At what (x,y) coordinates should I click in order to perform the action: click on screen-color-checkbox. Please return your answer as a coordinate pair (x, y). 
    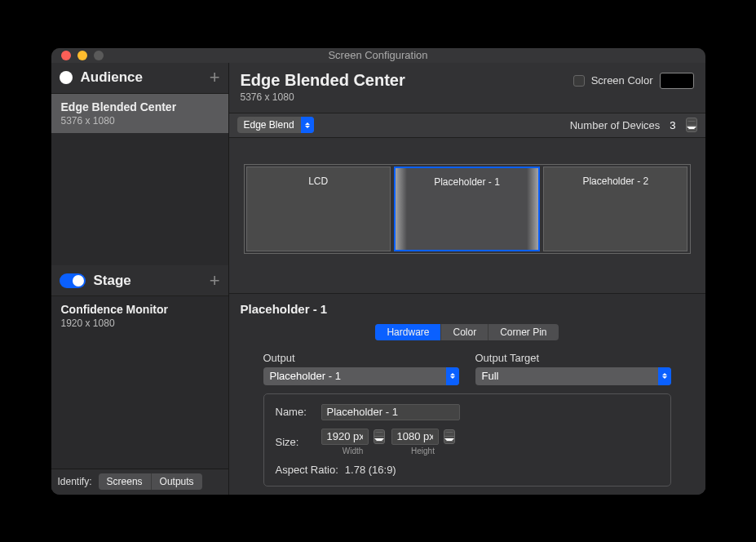
    Looking at the image, I should click on (579, 81).